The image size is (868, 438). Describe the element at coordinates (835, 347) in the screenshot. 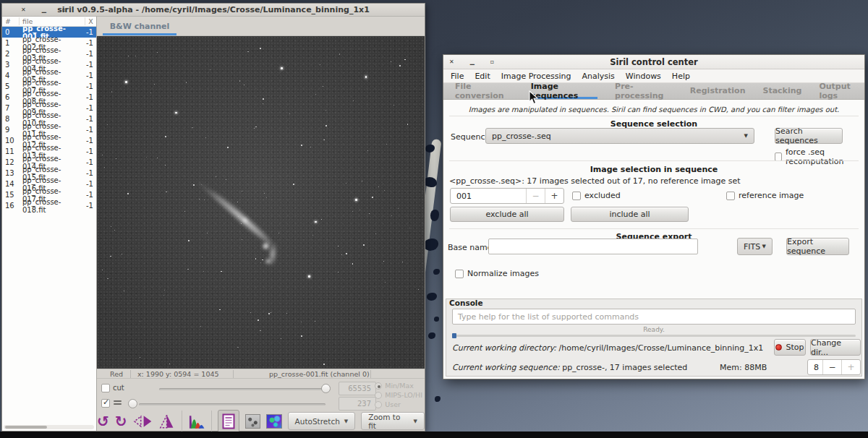

I see `change-dir-button: Change dir...` at that location.